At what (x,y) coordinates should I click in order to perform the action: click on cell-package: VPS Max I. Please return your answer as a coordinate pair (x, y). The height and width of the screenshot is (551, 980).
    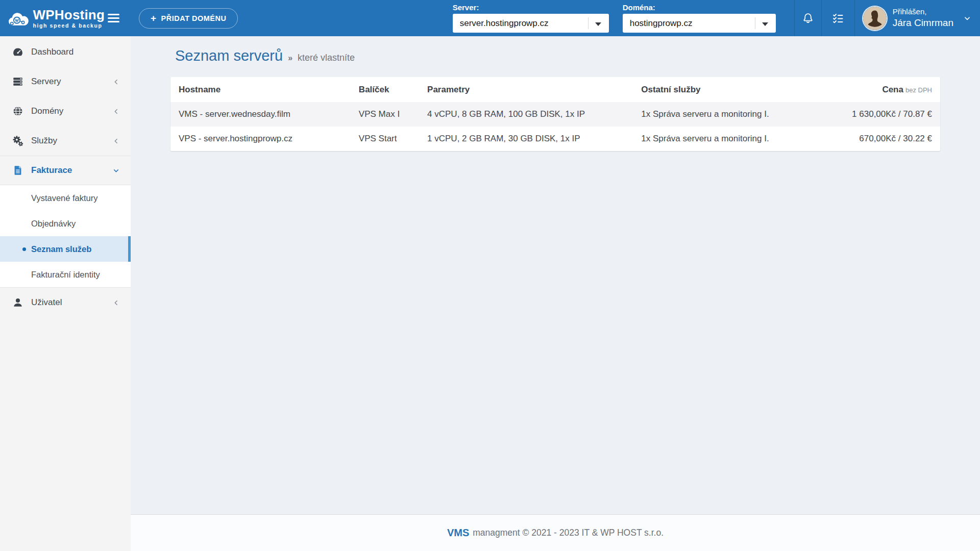
    Looking at the image, I should click on (385, 114).